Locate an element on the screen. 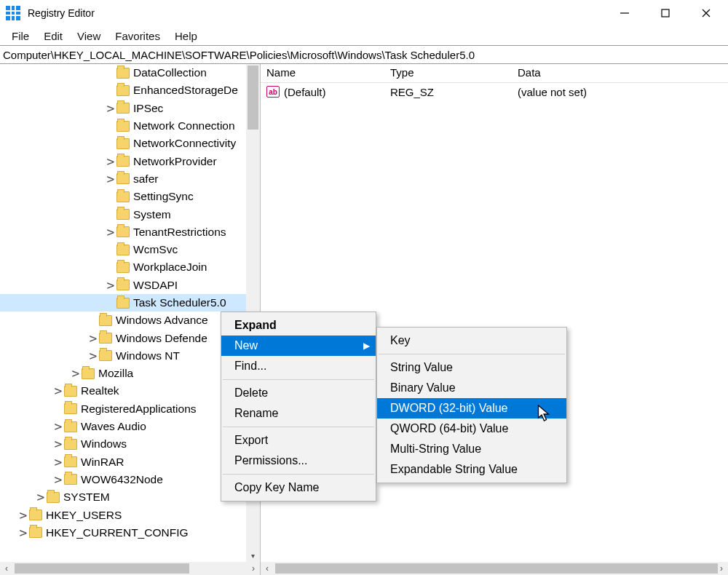 The width and height of the screenshot is (728, 575). ctx-new-string: String Value is located at coordinates (472, 368).